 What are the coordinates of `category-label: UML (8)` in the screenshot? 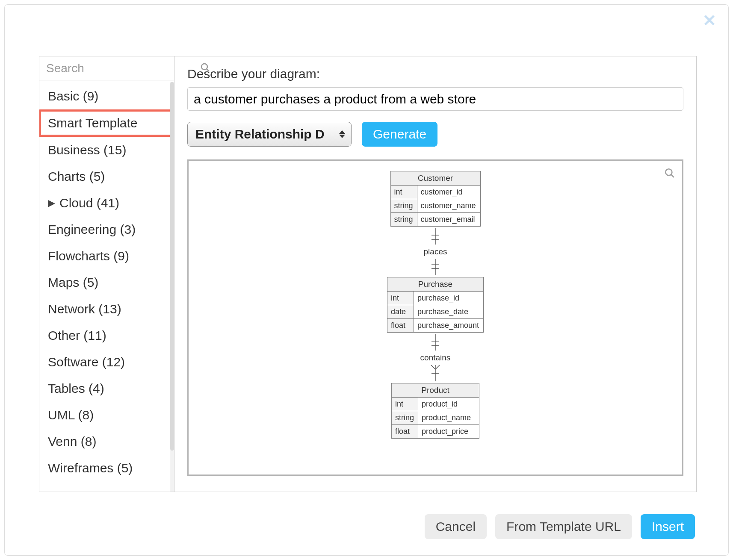 It's located at (71, 415).